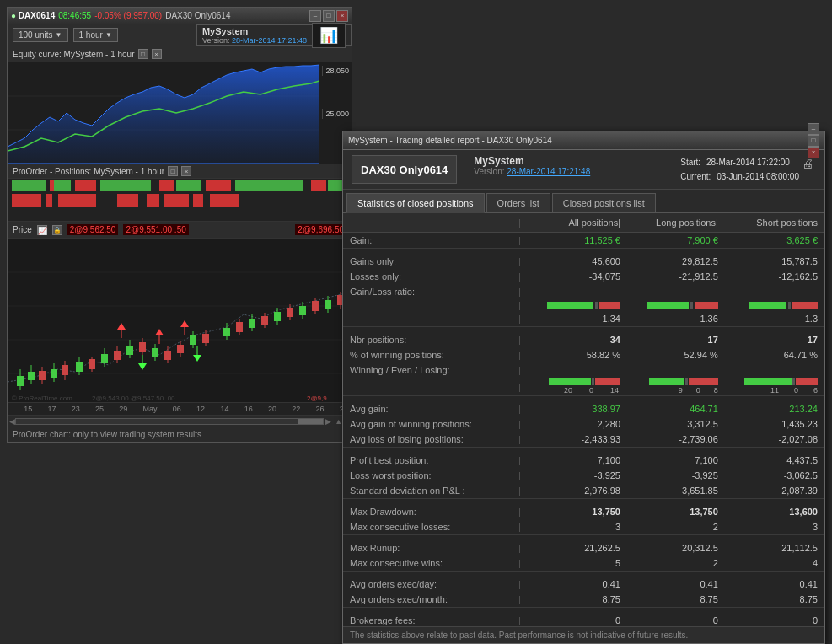 Image resolution: width=832 pixels, height=644 pixels. I want to click on equity-close-icon: ×, so click(157, 54).